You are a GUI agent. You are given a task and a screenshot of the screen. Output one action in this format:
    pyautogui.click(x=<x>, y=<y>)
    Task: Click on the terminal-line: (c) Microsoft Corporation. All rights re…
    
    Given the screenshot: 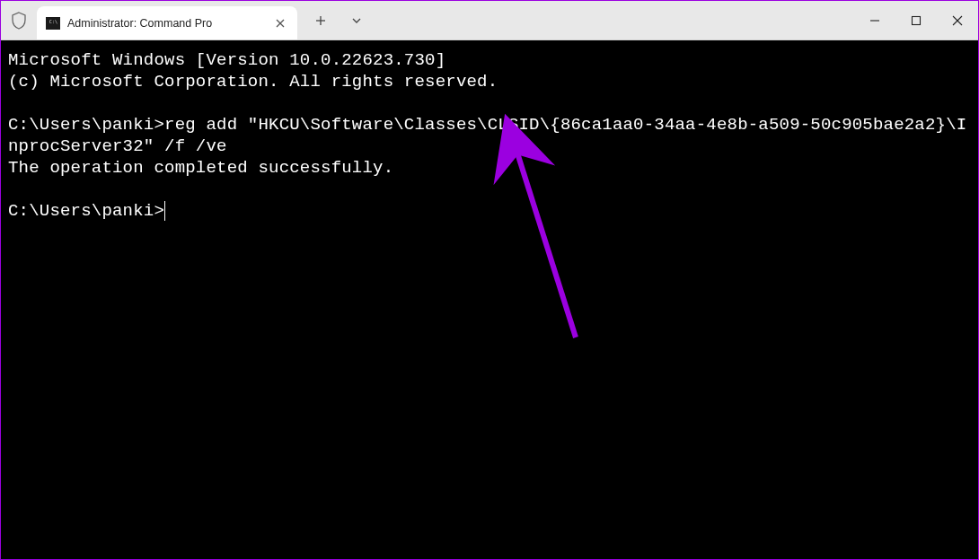 What is the action you would take?
    pyautogui.click(x=253, y=82)
    